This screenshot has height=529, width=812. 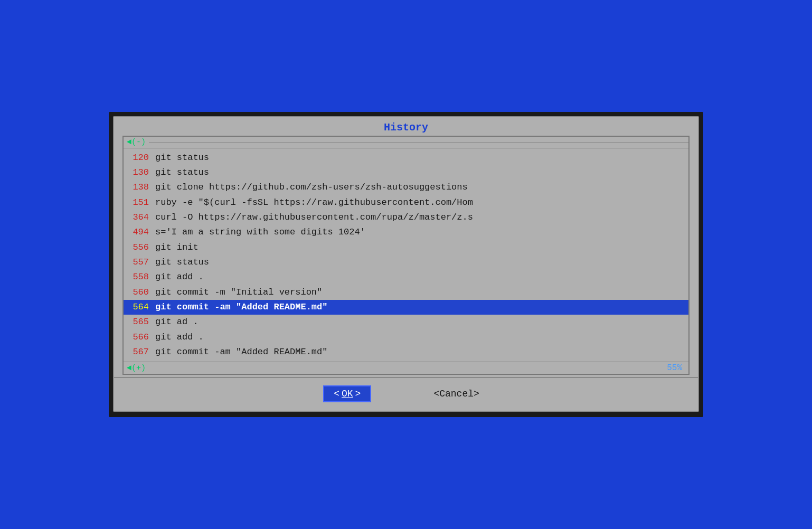 I want to click on scroll-percent: 55%, so click(x=678, y=368).